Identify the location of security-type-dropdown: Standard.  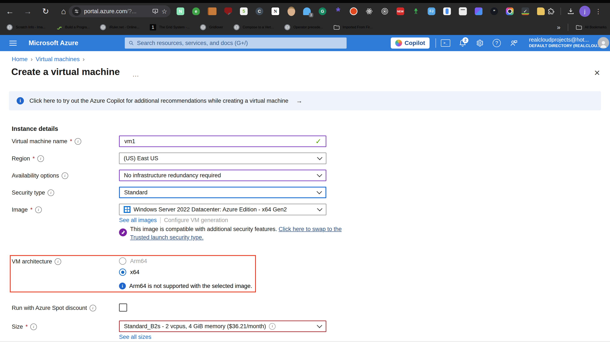
(223, 192).